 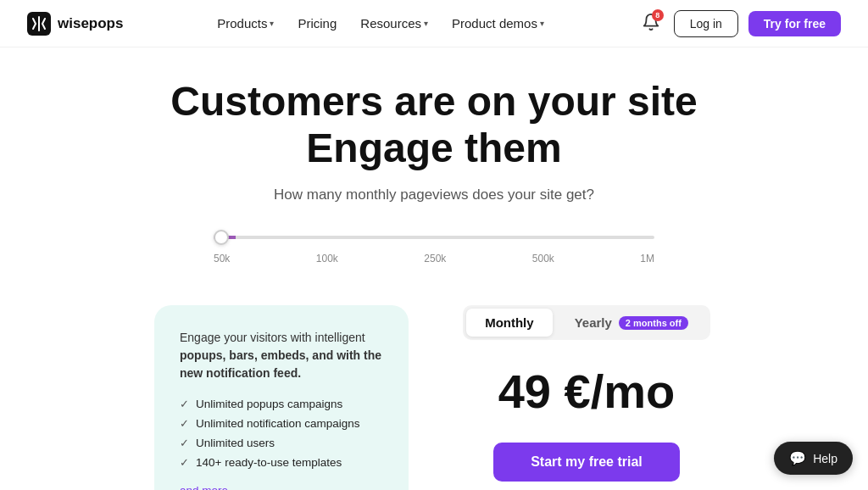 What do you see at coordinates (246, 24) in the screenshot?
I see `nav-item-products: Products ▾` at bounding box center [246, 24].